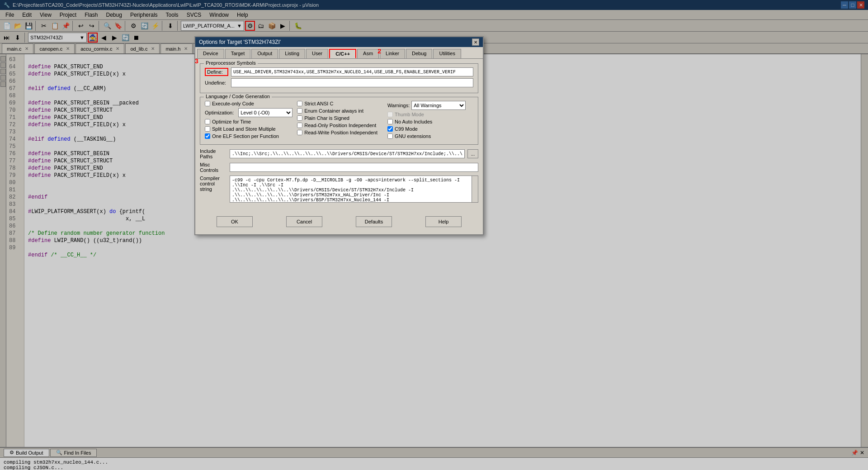 The height and width of the screenshot is (470, 868). What do you see at coordinates (340, 111) in the screenshot?
I see `enum-container-item: Enum Container always int` at bounding box center [340, 111].